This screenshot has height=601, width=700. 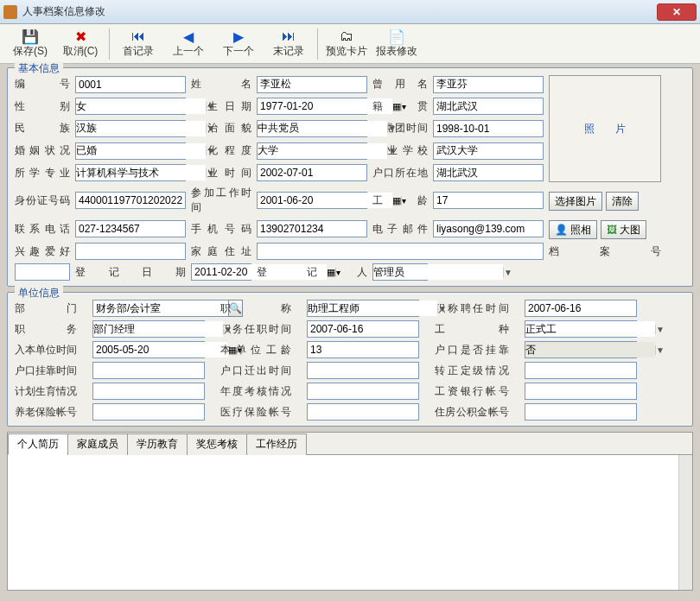 What do you see at coordinates (239, 44) in the screenshot?
I see `next-record-button: ▶下一个` at bounding box center [239, 44].